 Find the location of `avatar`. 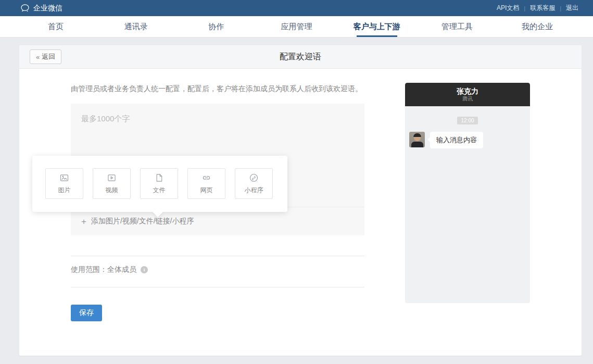

avatar is located at coordinates (417, 140).